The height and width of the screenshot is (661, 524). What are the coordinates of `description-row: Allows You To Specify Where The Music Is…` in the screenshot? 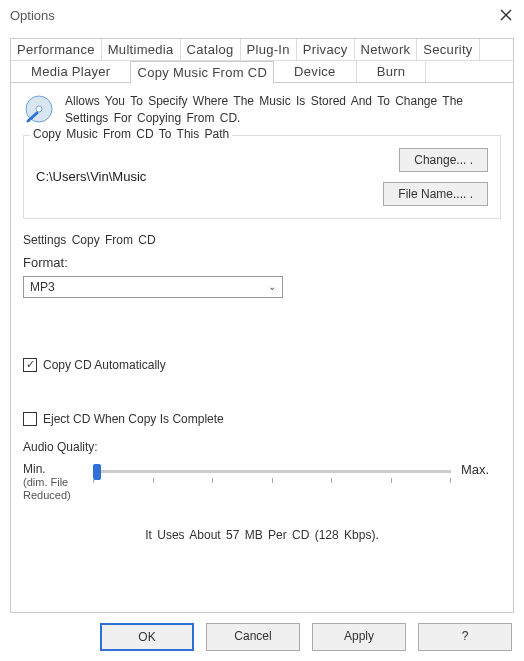 It's located at (262, 110).